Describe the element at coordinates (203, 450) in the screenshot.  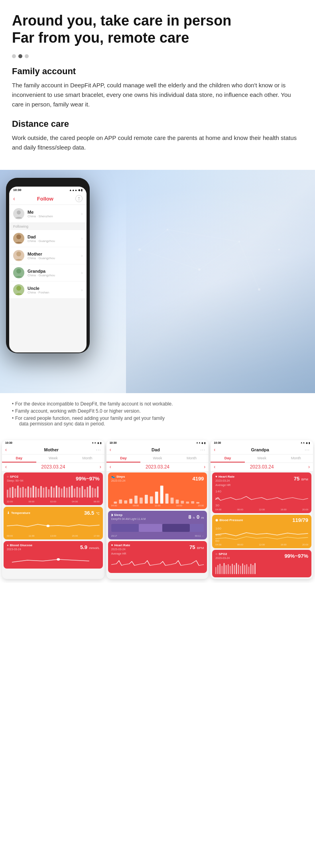
I see `dad-menu: ···` at that location.